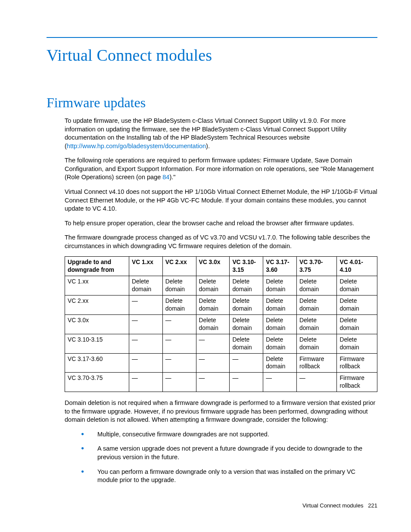  I want to click on table-cell: VC 3.17-3.60, so click(97, 363).